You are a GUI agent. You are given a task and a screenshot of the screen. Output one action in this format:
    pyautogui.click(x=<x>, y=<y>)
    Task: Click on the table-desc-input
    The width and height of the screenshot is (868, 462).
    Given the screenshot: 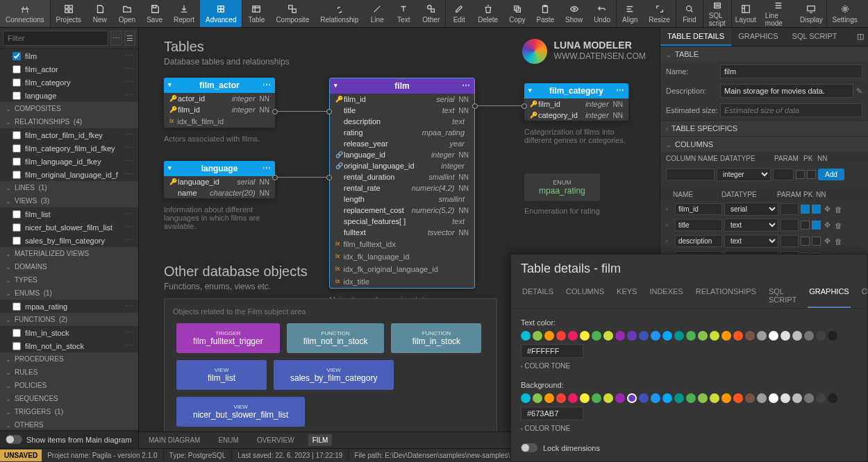 What is the action you would take?
    pyautogui.click(x=787, y=91)
    